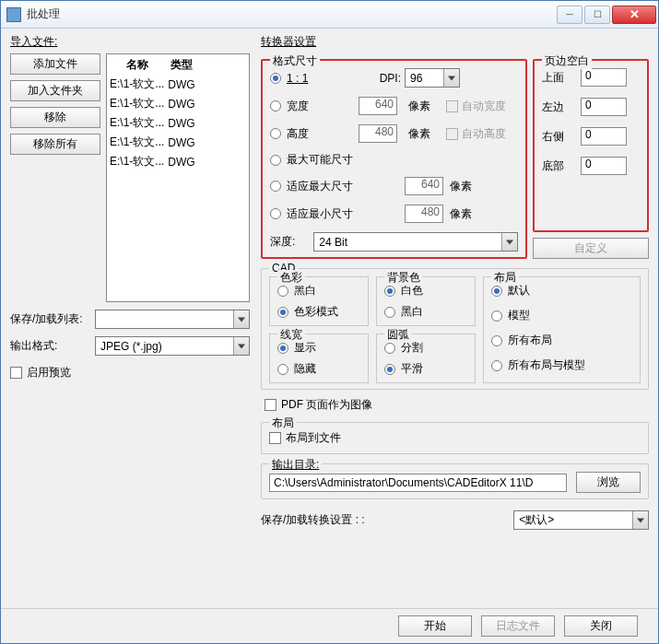 The image size is (659, 644). What do you see at coordinates (562, 341) in the screenshot?
I see `layout-all-radio: 所有布局` at bounding box center [562, 341].